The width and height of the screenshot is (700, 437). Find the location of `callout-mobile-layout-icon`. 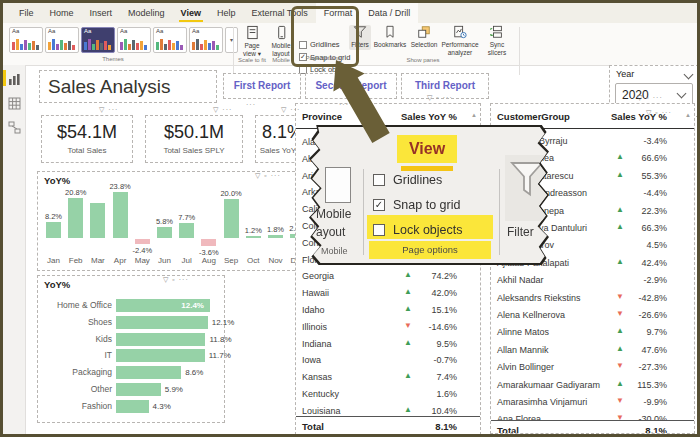

callout-mobile-layout-icon is located at coordinates (338, 185).